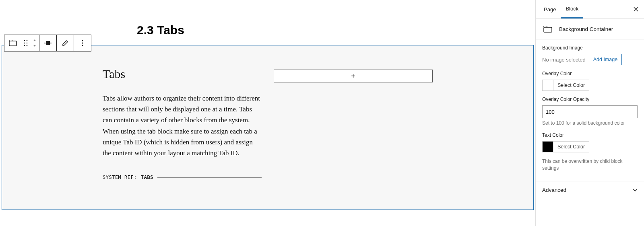 This screenshot has height=226, width=644. What do you see at coordinates (636, 9) in the screenshot?
I see `close-inspector-button` at bounding box center [636, 9].